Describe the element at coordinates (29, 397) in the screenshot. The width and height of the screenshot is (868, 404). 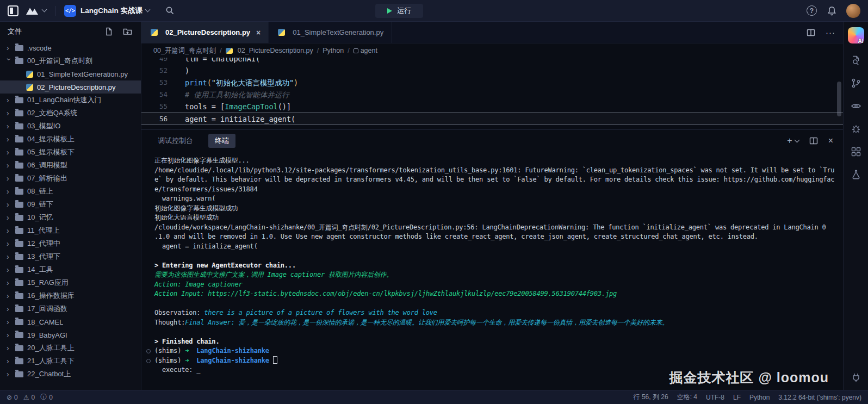
I see `problems-indicator: ⊘0⚠0ⓘ0` at that location.